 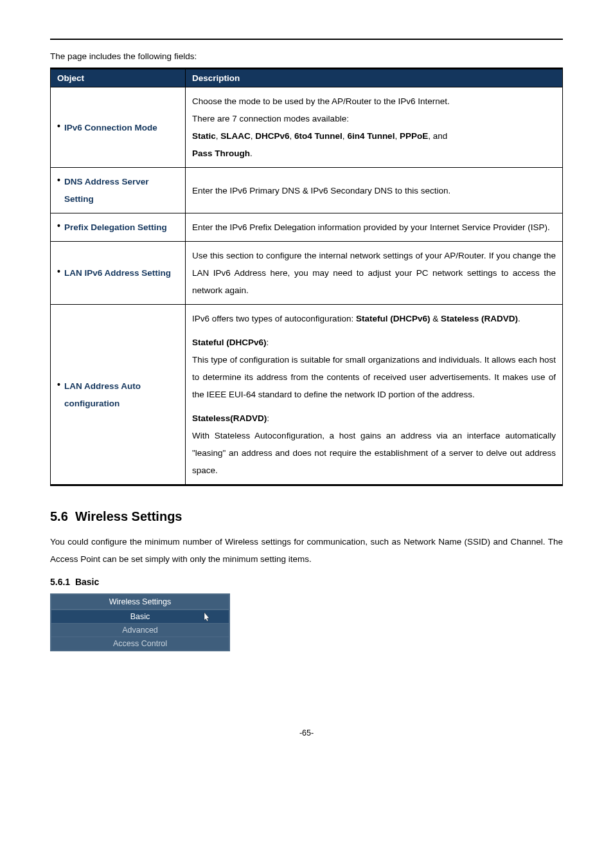 What do you see at coordinates (307, 273) in the screenshot?
I see `table-row: • LAN IPv6 Address Setting Use this sect…` at bounding box center [307, 273].